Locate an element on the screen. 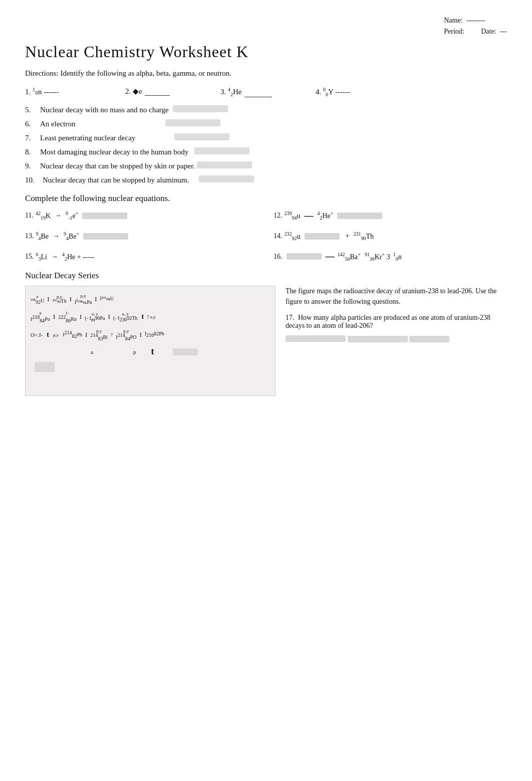 Image resolution: width=532 pixels, height=781 pixels. decay-series-title: Nuclear Decay Series is located at coordinates (266, 276).